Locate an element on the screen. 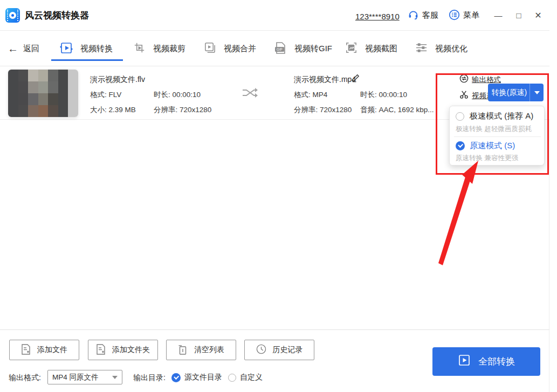 The height and width of the screenshot is (392, 557). output-resolution: 分辨率: 720x1280 is located at coordinates (322, 110).